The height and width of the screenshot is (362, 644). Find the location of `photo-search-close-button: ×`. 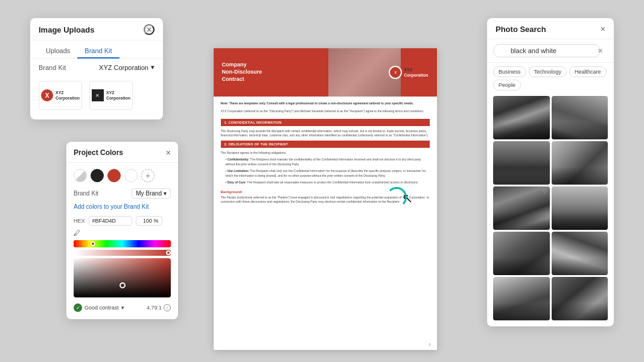

photo-search-close-button: × is located at coordinates (603, 29).